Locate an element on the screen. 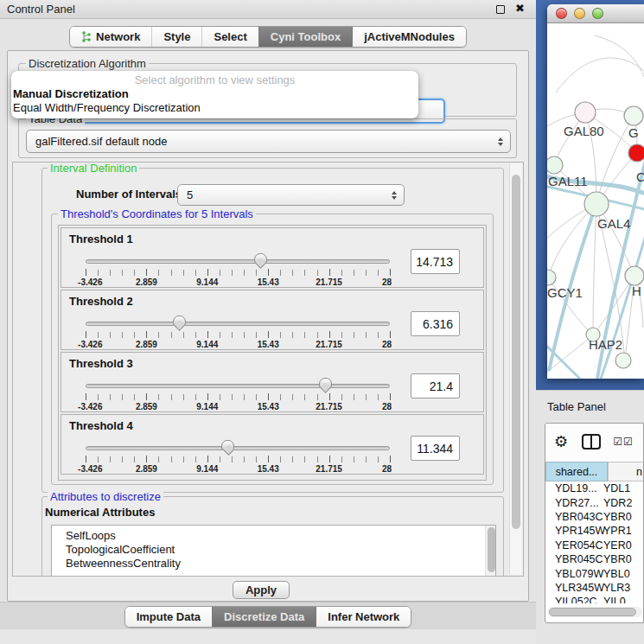 Image resolution: width=644 pixels, height=644 pixels. tab-discretize-data: Discretize Data is located at coordinates (264, 617).